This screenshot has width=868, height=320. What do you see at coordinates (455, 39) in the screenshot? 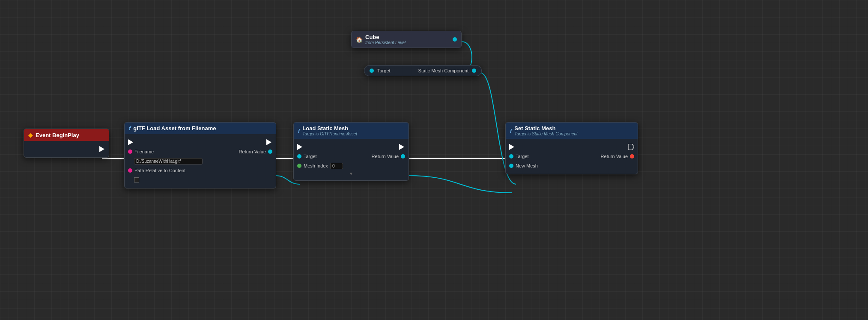
I see `cube-out-pin` at bounding box center [455, 39].